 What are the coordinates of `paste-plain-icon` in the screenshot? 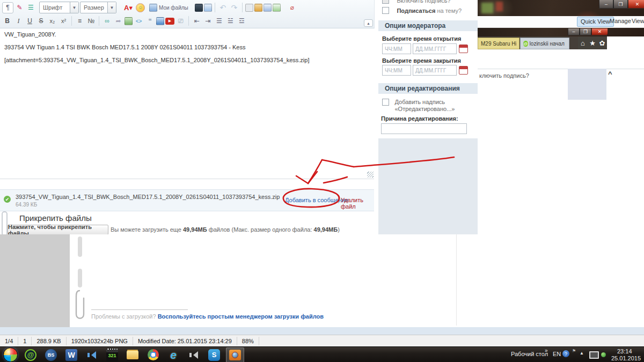 It's located at (277, 8).